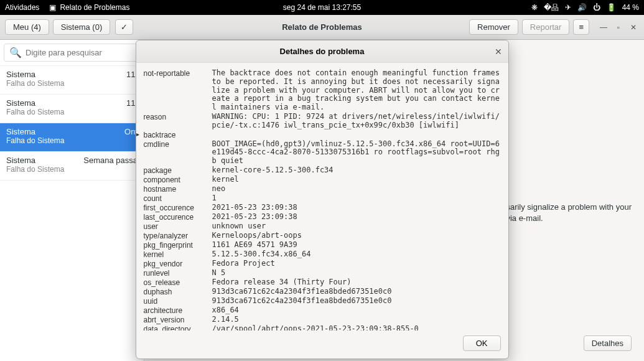  What do you see at coordinates (357, 264) in the screenshot?
I see `detail-value: Fedora Project` at bounding box center [357, 264].